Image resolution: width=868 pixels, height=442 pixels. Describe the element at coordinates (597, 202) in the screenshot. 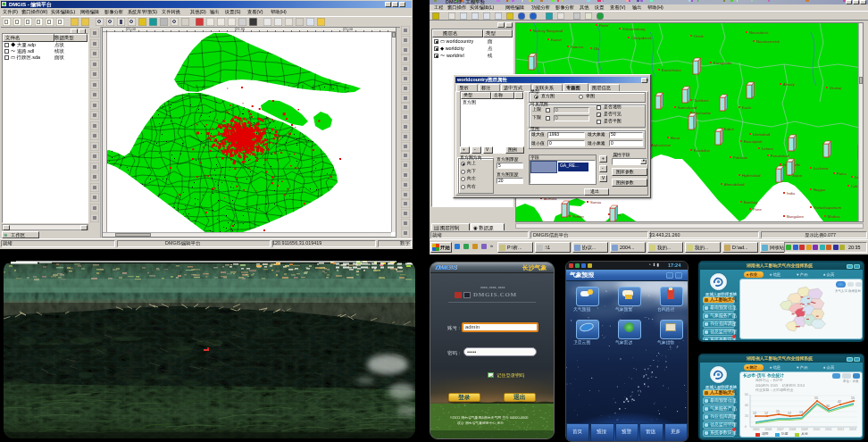

I see `svg-text: Sanaa` at that location.